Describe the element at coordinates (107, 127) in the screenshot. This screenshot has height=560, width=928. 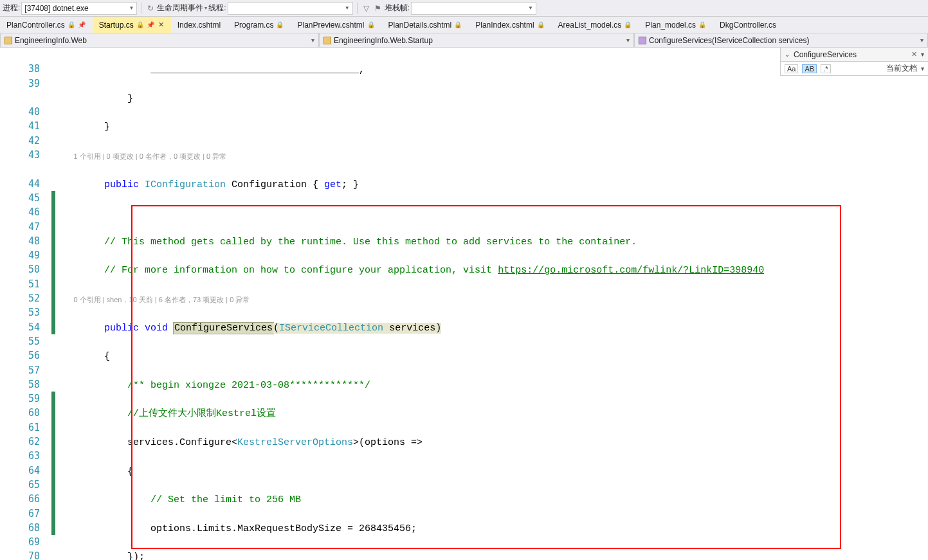
I see `code-text: }` at that location.